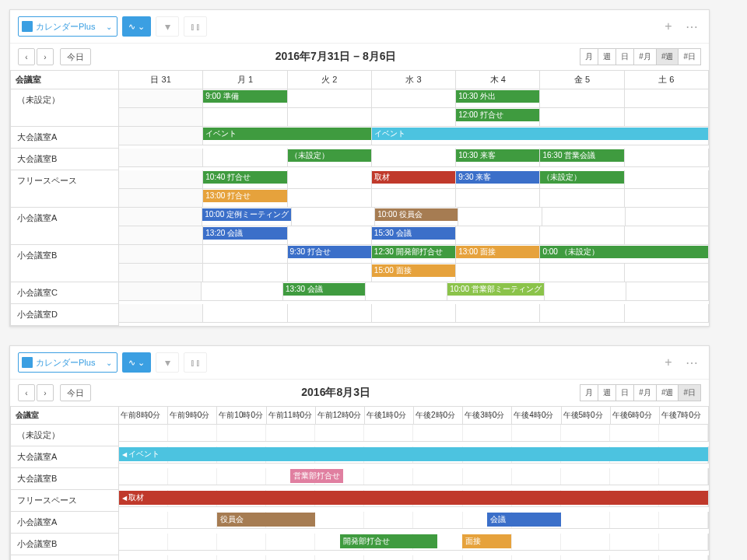  Describe the element at coordinates (324, 289) in the screenshot. I see `event: 13:30 会議` at that location.